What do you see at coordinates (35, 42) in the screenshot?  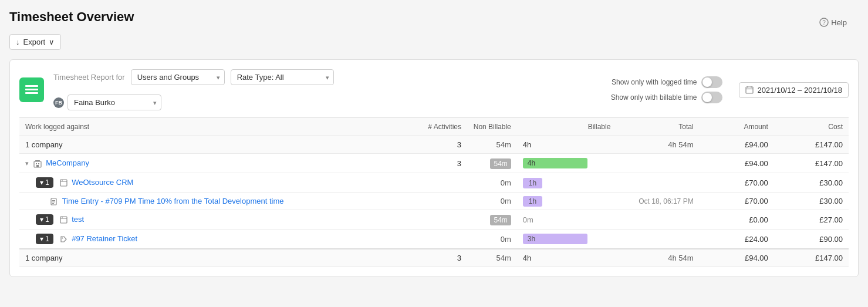 I see `export-label: Export` at bounding box center [35, 42].